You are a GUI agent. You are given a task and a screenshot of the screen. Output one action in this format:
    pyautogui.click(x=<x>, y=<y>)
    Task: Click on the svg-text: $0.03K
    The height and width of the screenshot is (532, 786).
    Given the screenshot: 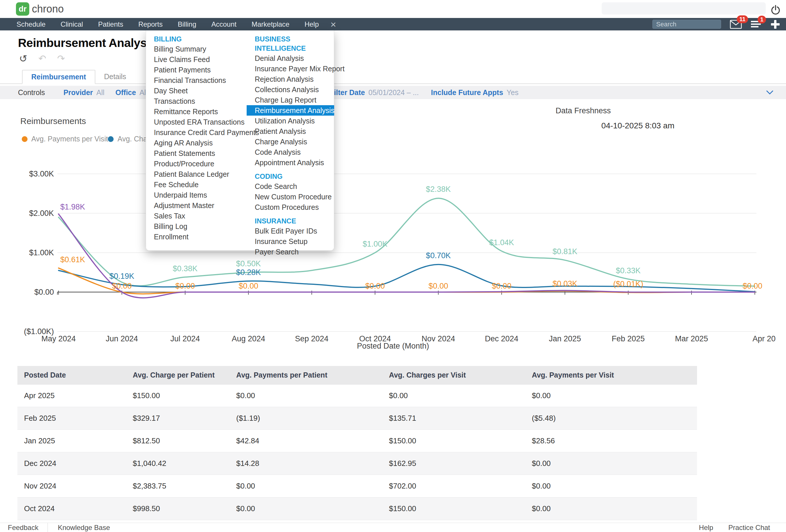 What is the action you would take?
    pyautogui.click(x=565, y=284)
    